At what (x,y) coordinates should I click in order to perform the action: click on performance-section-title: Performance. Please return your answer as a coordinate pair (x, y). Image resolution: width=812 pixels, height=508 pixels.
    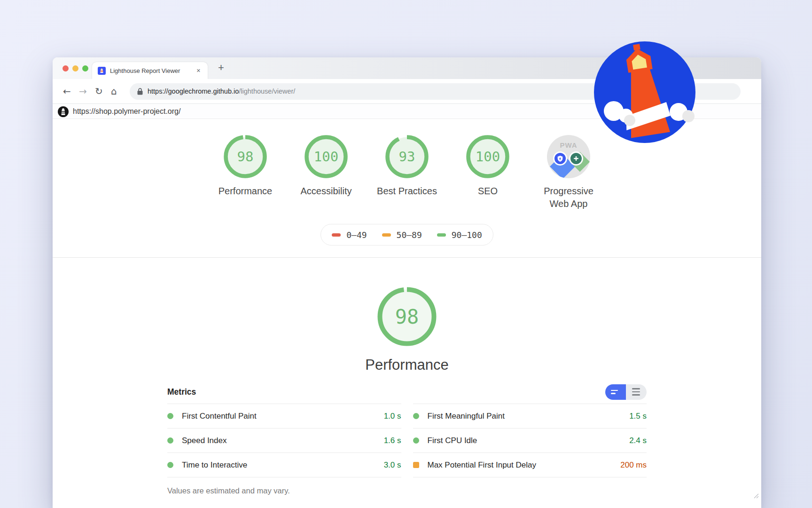
    Looking at the image, I should click on (407, 365).